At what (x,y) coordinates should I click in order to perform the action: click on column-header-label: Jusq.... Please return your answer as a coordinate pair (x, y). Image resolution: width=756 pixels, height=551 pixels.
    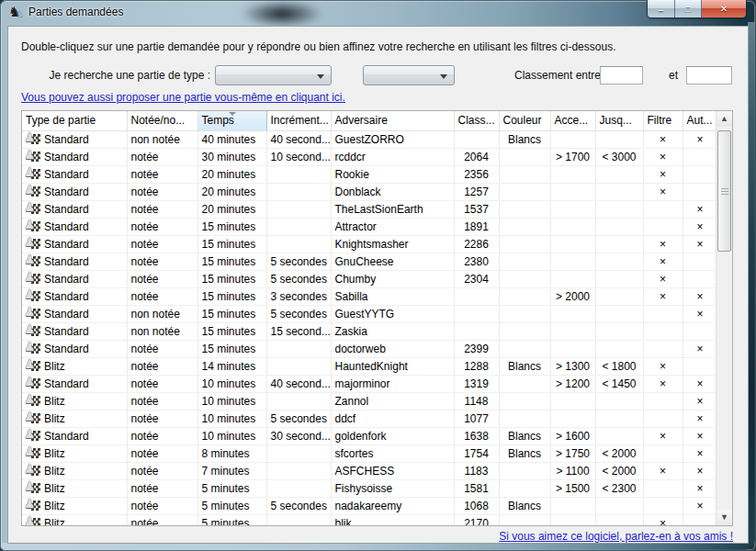
    Looking at the image, I should click on (615, 120).